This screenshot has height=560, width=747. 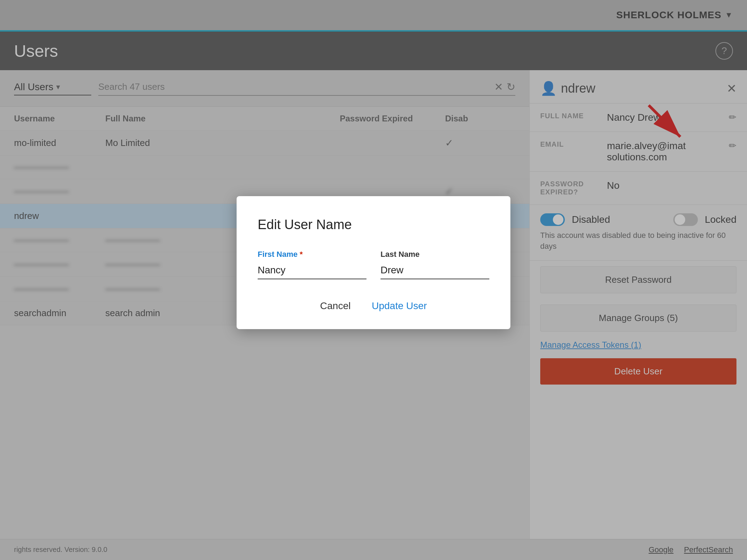 I want to click on last-name-field: Last Name, so click(x=435, y=265).